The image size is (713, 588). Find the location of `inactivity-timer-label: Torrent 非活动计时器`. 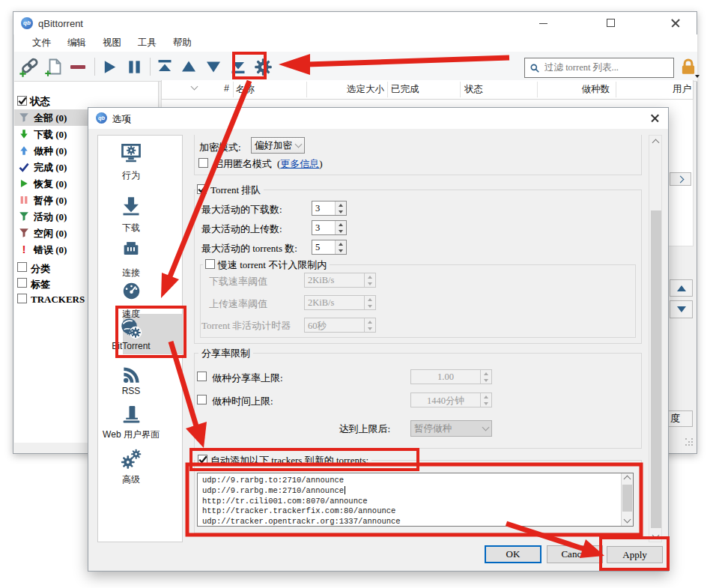

inactivity-timer-label: Torrent 非活动计时器 is located at coordinates (246, 326).